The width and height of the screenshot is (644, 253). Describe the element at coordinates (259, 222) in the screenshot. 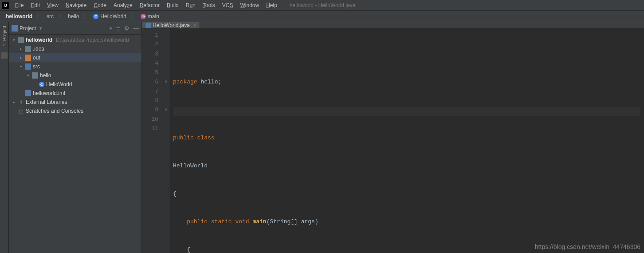

I see `code-method: main` at that location.